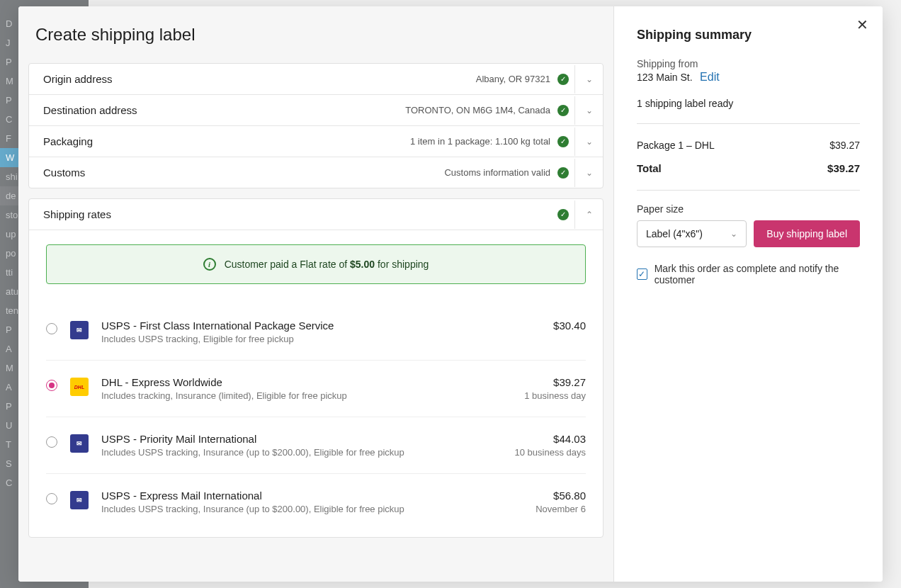 The height and width of the screenshot is (588, 901). Describe the element at coordinates (306, 395) in the screenshot. I see `rate-desc: Includes tracking, Insurance (limited), …` at that location.